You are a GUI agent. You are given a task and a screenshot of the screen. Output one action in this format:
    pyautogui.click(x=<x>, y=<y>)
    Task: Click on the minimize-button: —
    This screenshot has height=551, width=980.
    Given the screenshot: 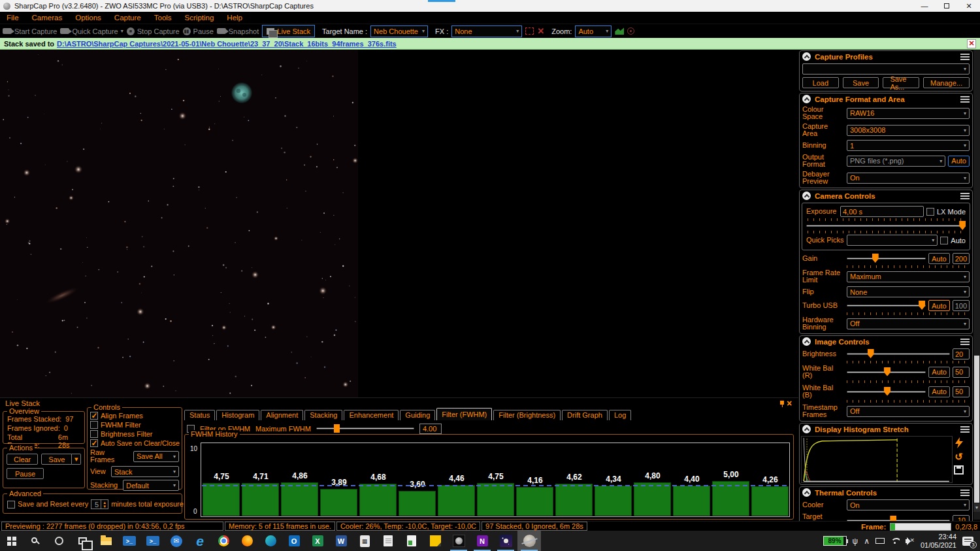 What is the action you would take?
    pyautogui.click(x=924, y=6)
    